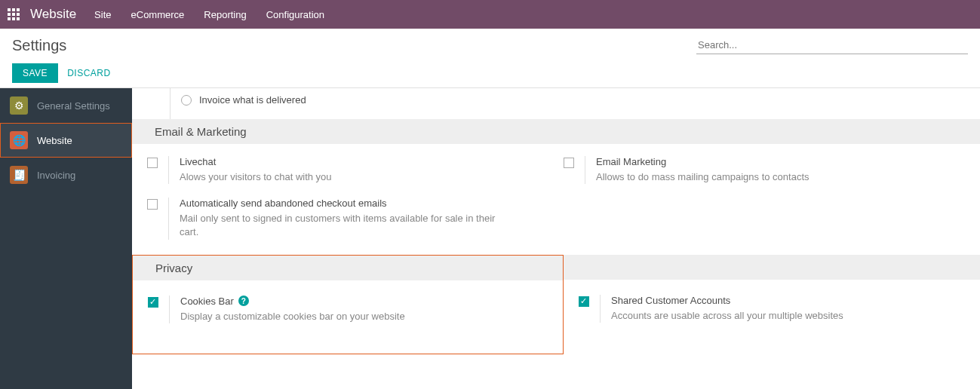 The image size is (980, 389). What do you see at coordinates (348, 170) in the screenshot?
I see `setting-livechat: Livechat Alows your visitors to chat wit…` at bounding box center [348, 170].